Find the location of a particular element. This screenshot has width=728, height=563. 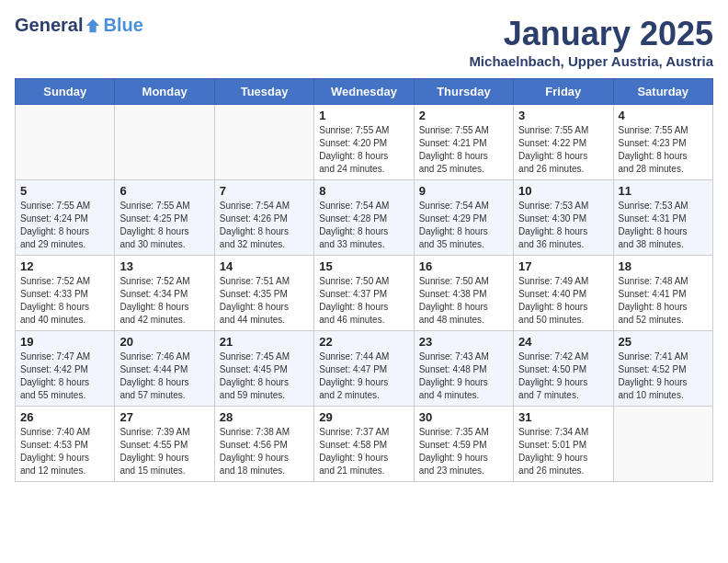

day-number: 29 is located at coordinates (364, 418).